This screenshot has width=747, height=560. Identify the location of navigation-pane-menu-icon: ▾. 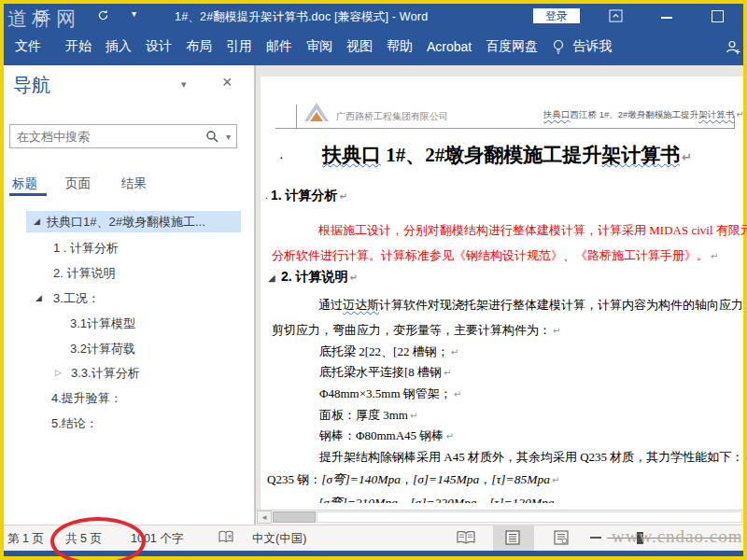
(184, 84).